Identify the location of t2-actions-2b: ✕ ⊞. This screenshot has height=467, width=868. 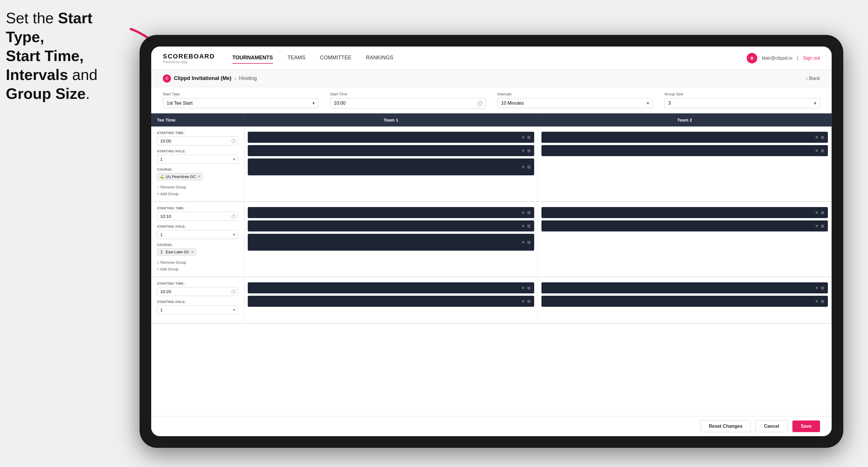
(820, 226).